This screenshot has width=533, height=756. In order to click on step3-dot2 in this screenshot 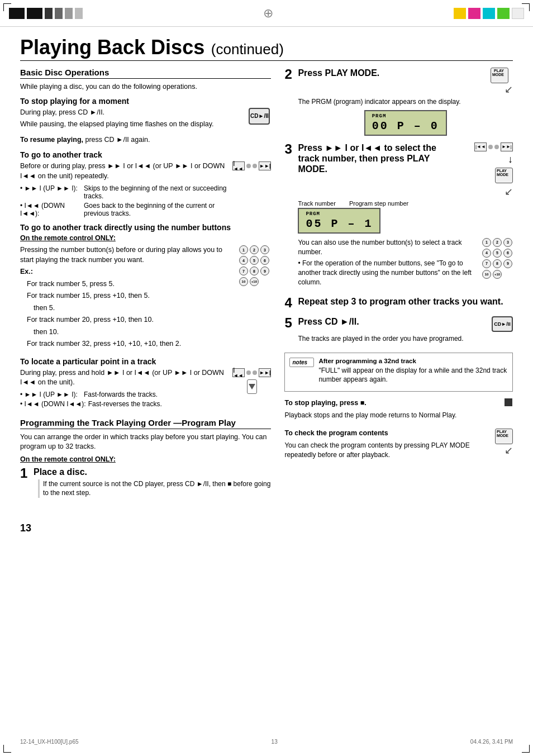, I will do `click(497, 147)`.